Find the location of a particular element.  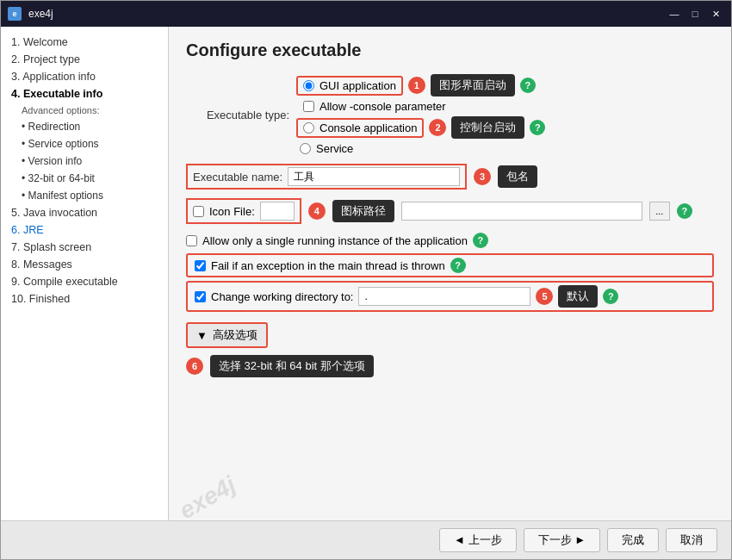

sidebar-item-splash-screen: 7. Splash screen is located at coordinates (84, 247).